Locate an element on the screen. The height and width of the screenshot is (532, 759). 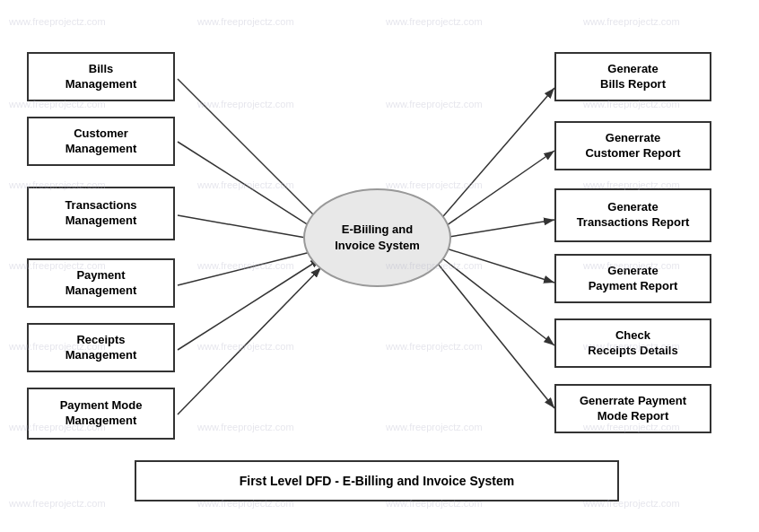
check-receipts-details-node: CheckReceipts Details is located at coordinates (633, 343).